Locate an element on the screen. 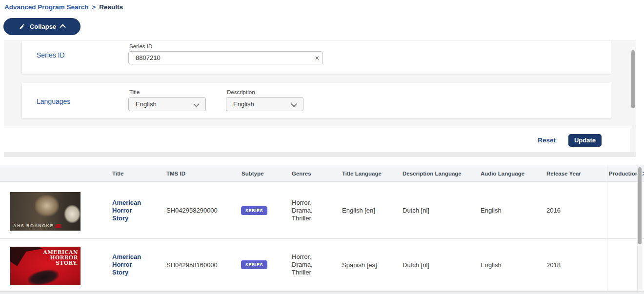 The image size is (644, 294). collapse-button-label: Collapse is located at coordinates (43, 26).